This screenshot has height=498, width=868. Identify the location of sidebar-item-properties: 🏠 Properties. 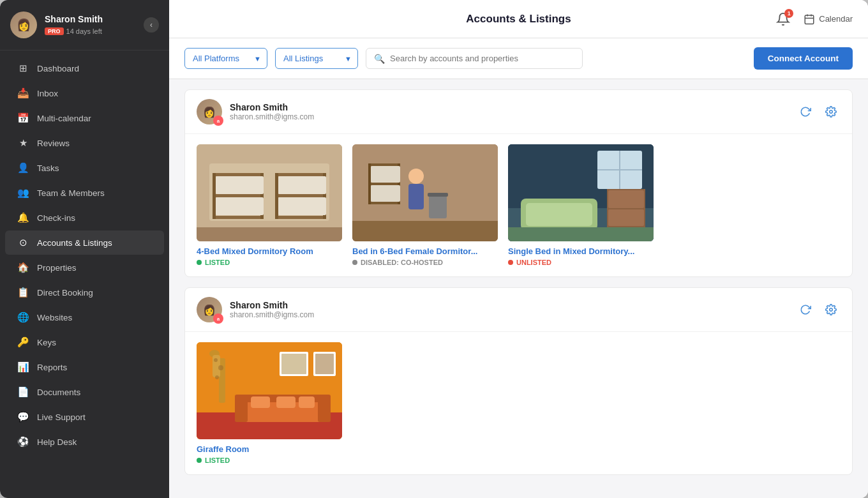
(84, 268).